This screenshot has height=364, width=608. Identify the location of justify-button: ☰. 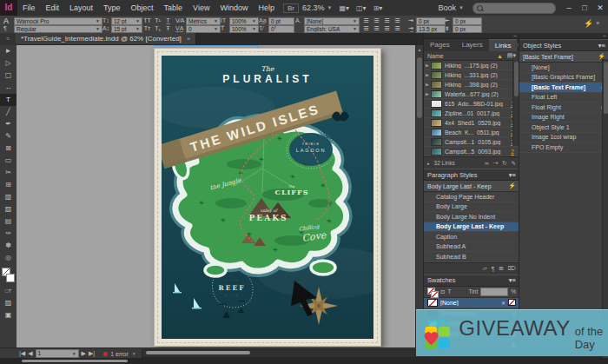
(398, 21).